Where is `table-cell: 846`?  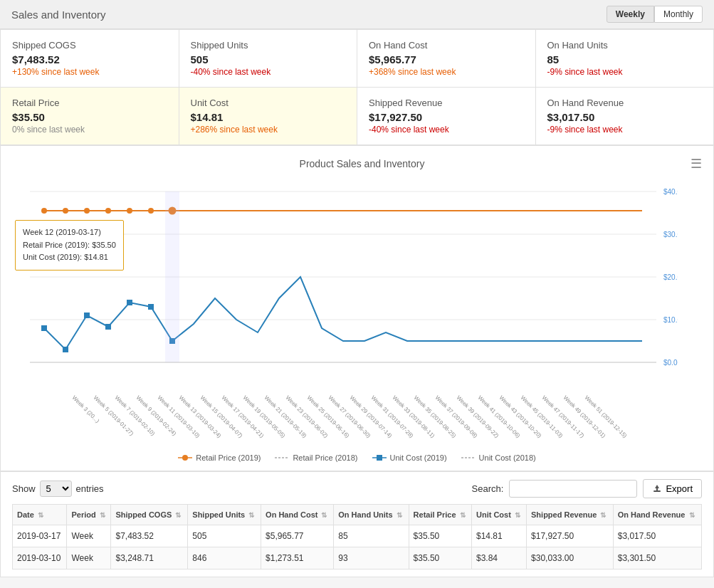
table-cell: 846 is located at coordinates (225, 558).